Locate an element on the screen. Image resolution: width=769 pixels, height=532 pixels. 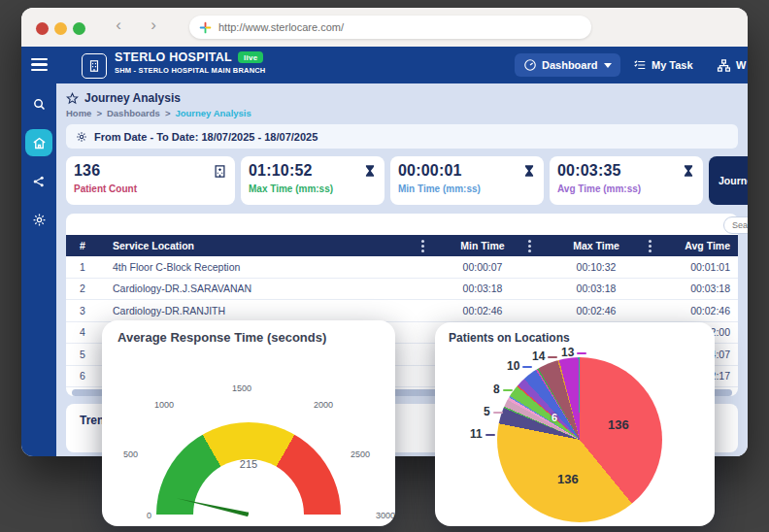
gauge-tick: 1000 is located at coordinates (164, 405).